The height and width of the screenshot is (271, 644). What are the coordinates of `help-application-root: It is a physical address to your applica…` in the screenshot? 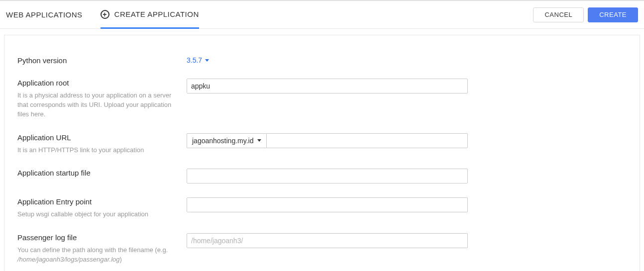 It's located at (96, 105).